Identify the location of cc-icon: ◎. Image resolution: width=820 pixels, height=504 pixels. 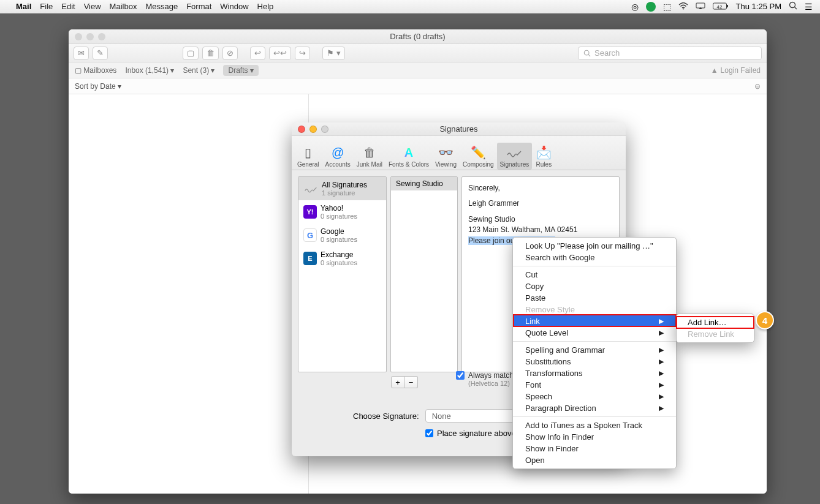
(635, 7).